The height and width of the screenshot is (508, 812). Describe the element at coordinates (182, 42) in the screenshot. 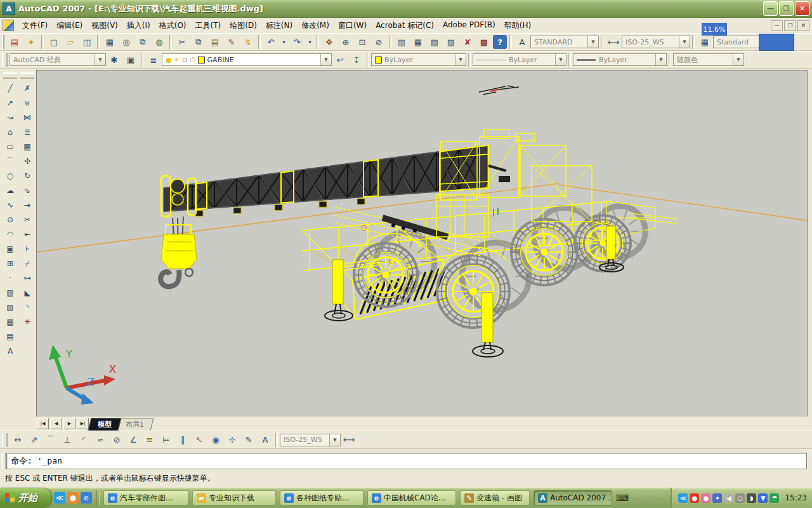

I see `cut-icon: ✂` at that location.